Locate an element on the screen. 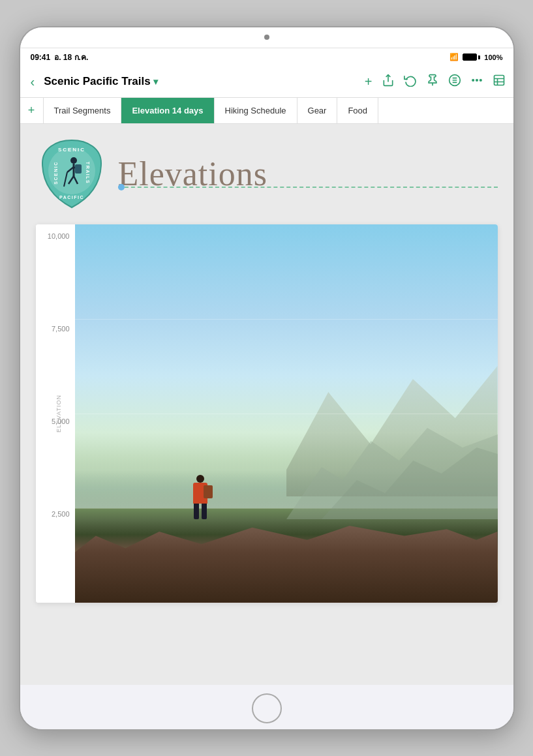 This screenshot has width=533, height=756. handle-dot is located at coordinates (121, 187).